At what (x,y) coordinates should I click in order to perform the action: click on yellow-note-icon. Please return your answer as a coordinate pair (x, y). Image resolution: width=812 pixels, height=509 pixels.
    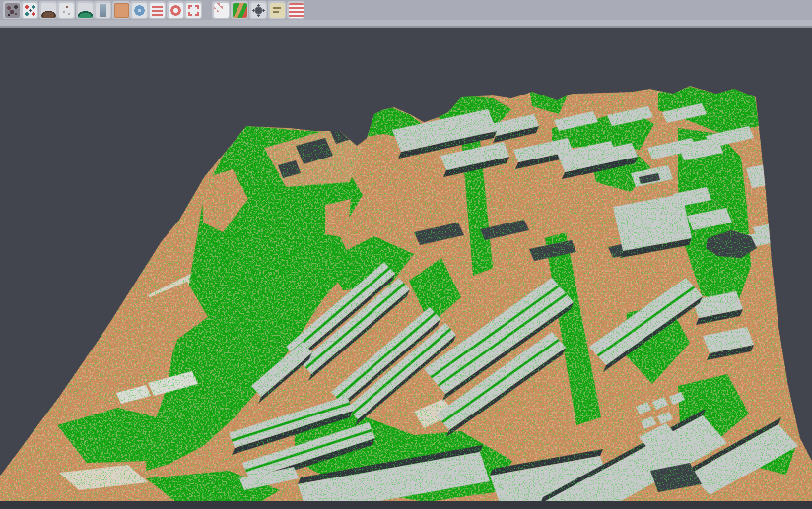
    Looking at the image, I should click on (278, 10).